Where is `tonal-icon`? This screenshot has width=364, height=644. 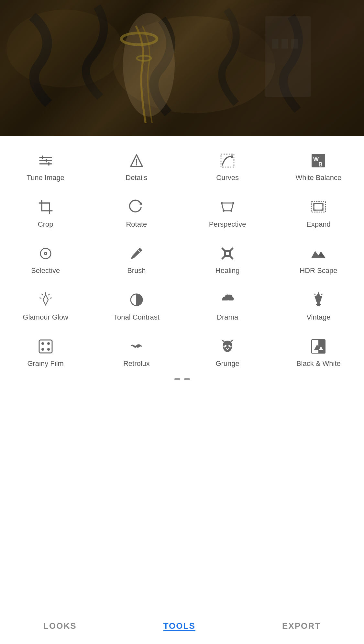
tonal-icon is located at coordinates (137, 300).